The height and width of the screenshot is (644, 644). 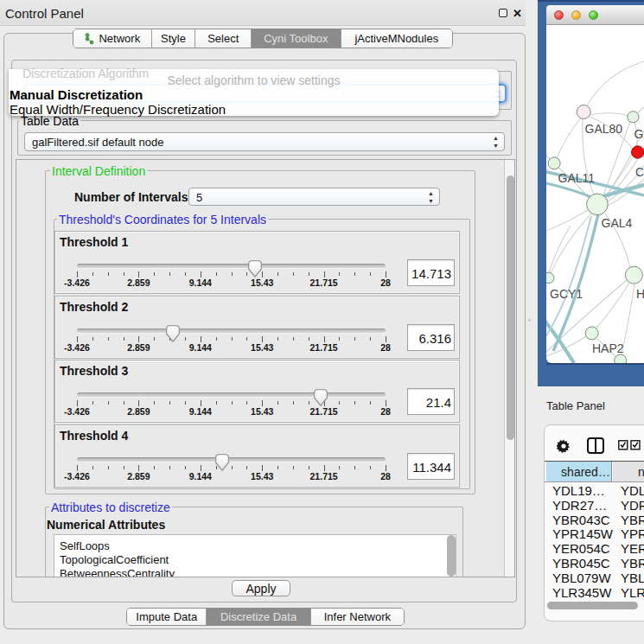 I want to click on svg-text: GAL80, so click(x=604, y=129).